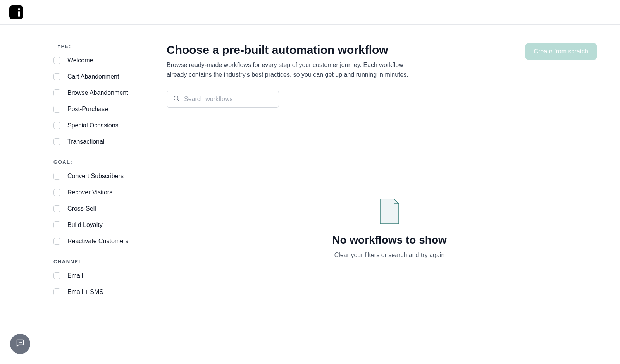 This screenshot has width=620, height=364. What do you see at coordinates (90, 192) in the screenshot?
I see `filter-label: Recover Visitors` at bounding box center [90, 192].